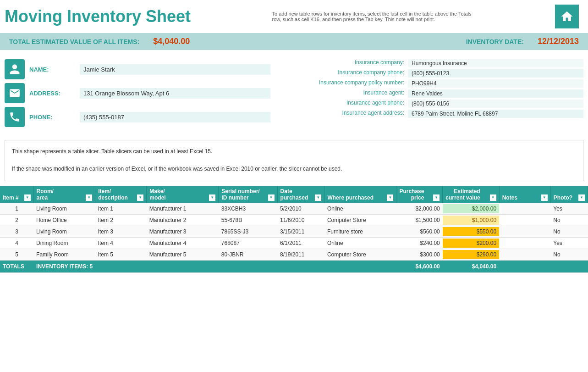  What do you see at coordinates (301, 220) in the screenshot?
I see `cell-date: 11/6/2010` at bounding box center [301, 220].